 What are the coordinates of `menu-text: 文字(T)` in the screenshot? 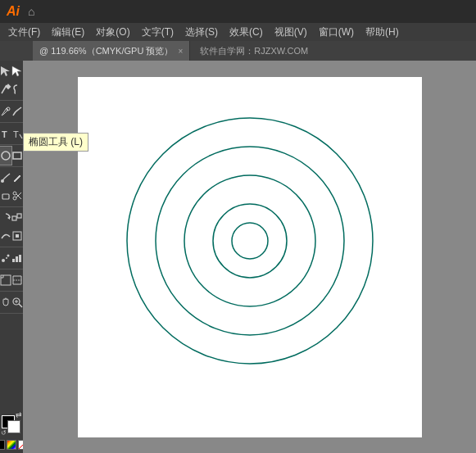 It's located at (157, 33).